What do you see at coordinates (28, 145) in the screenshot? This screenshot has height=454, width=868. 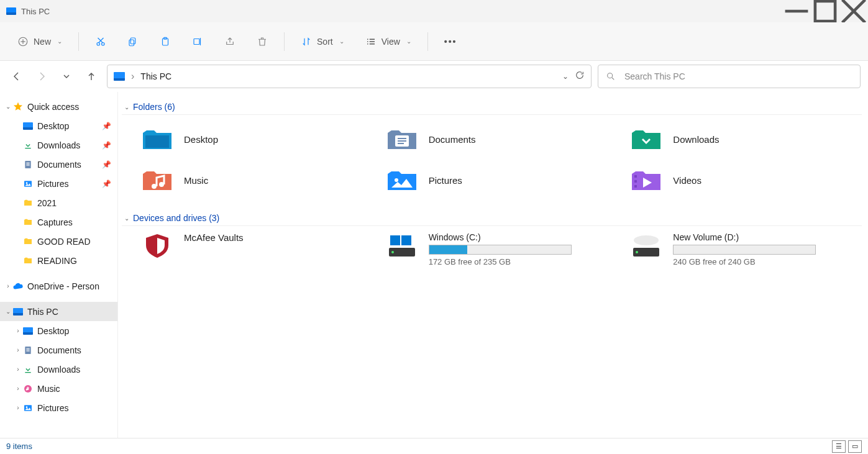 I see `downloads-icon` at bounding box center [28, 145].